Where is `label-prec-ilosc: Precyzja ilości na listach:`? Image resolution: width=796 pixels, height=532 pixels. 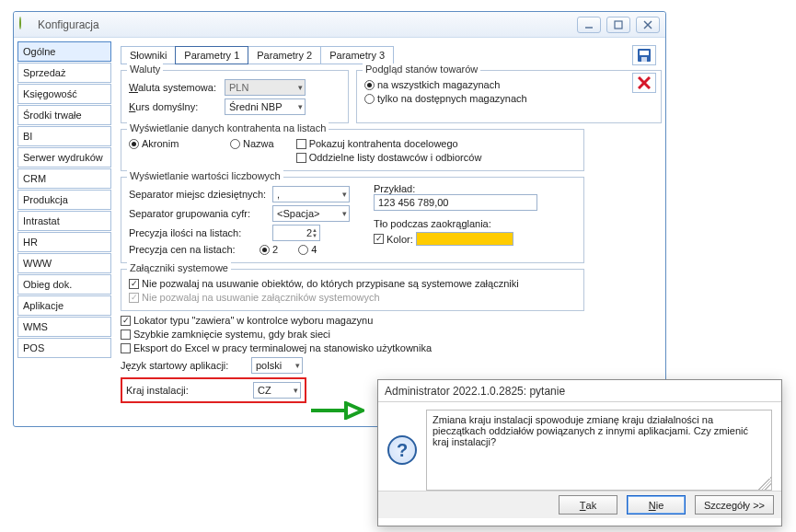
label-prec-ilosc: Precyzja ilości na listach: is located at coordinates (199, 233).